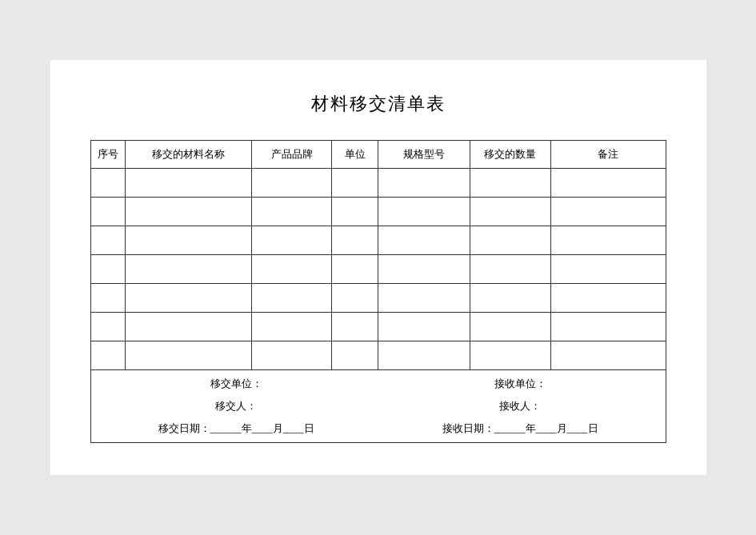 Image resolution: width=756 pixels, height=535 pixels. I want to click on header-brand: 产品品牌, so click(291, 155).